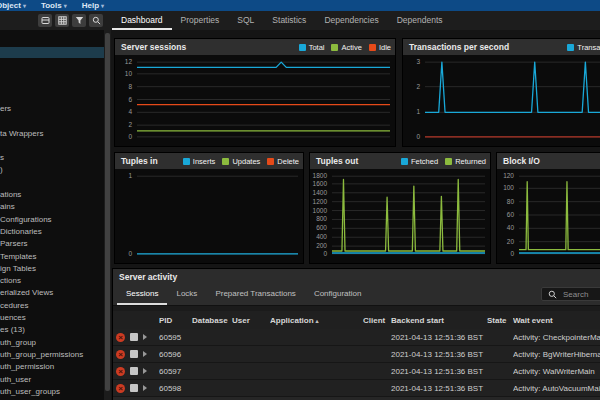  What do you see at coordinates (418, 62) in the screenshot?
I see `axis-tick-label: 3` at bounding box center [418, 62].